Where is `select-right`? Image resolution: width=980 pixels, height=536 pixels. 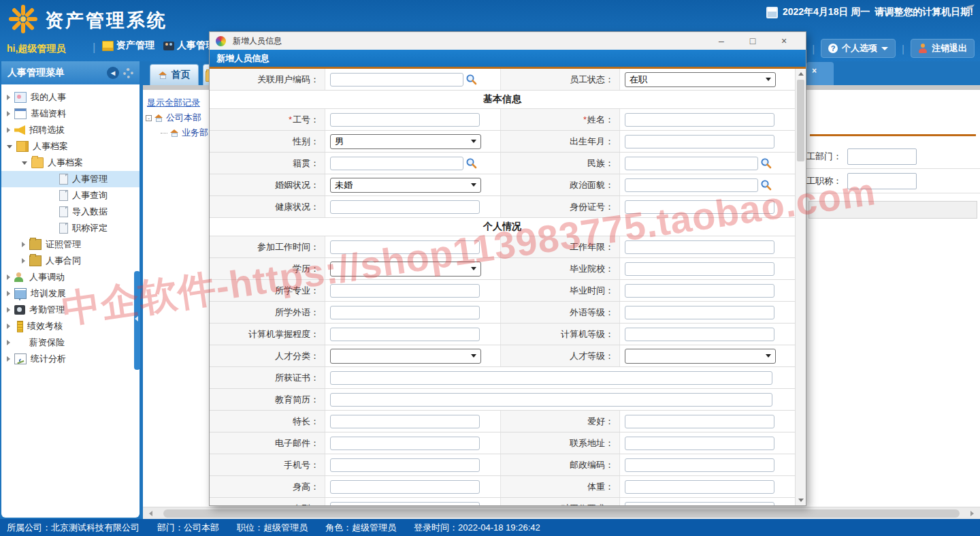 select-right is located at coordinates (700, 356).